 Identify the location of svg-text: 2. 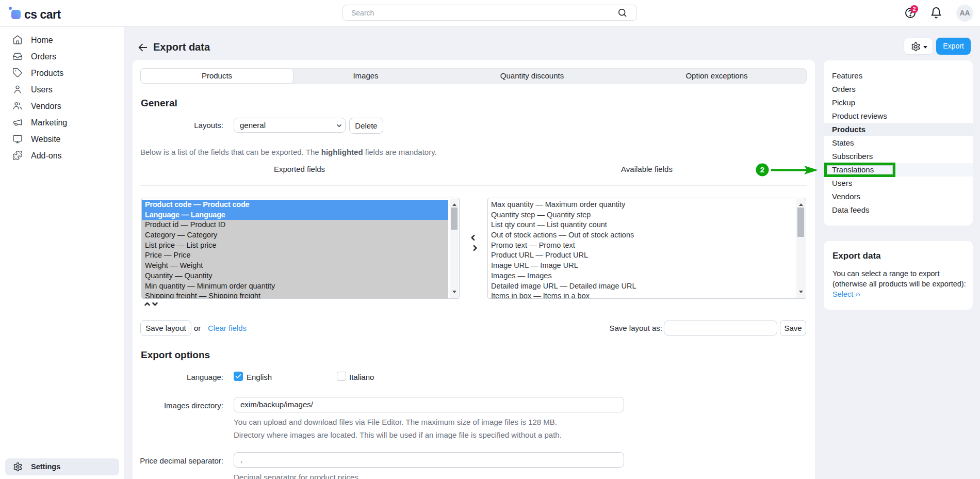
(762, 169).